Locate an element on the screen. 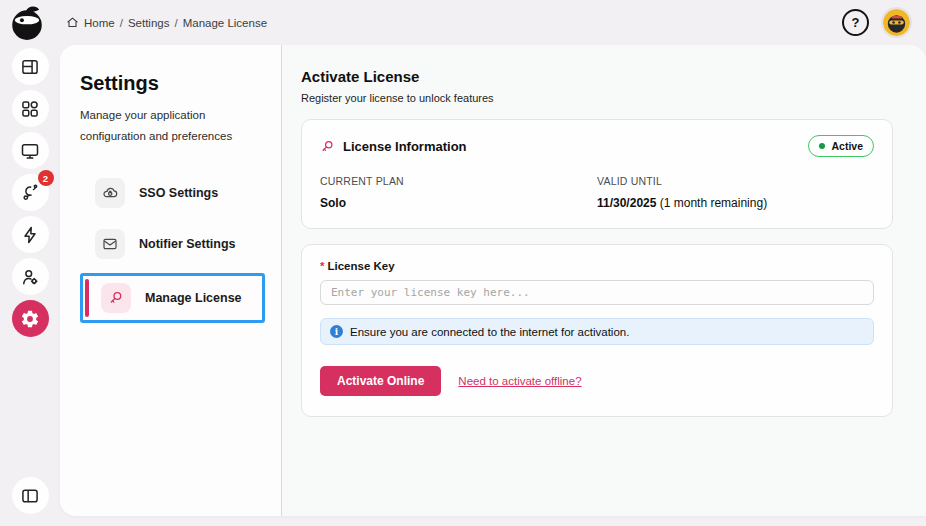 Image resolution: width=926 pixels, height=526 pixels. sidebar-item-label: Manage License is located at coordinates (194, 298).